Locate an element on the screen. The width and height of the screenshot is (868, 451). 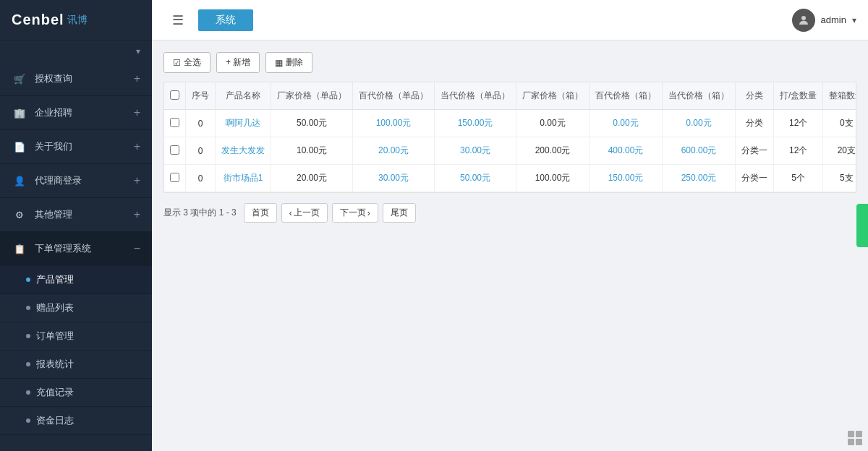
active-dot is located at coordinates (28, 280).